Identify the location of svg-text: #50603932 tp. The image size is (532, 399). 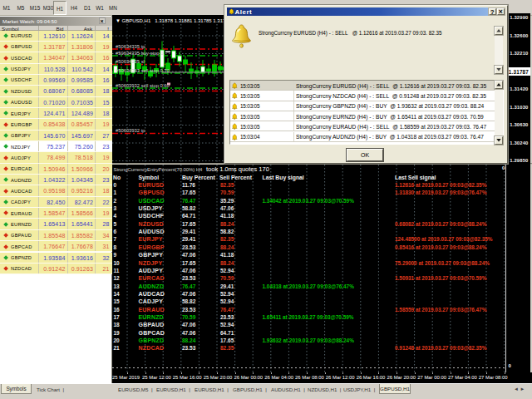
(130, 131).